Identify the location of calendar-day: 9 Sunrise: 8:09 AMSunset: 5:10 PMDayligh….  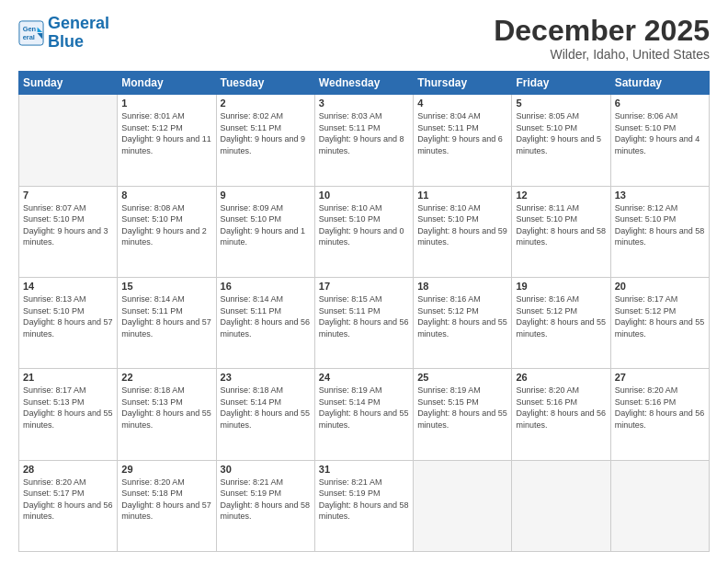
(265, 232).